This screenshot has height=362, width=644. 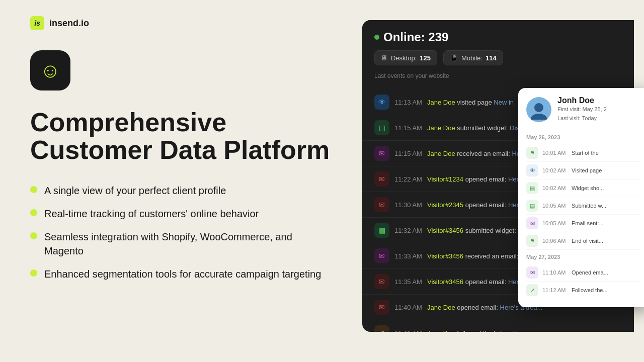 What do you see at coordinates (181, 232) in the screenshot?
I see `features-list: A single view of your perfect client pro…` at bounding box center [181, 232].